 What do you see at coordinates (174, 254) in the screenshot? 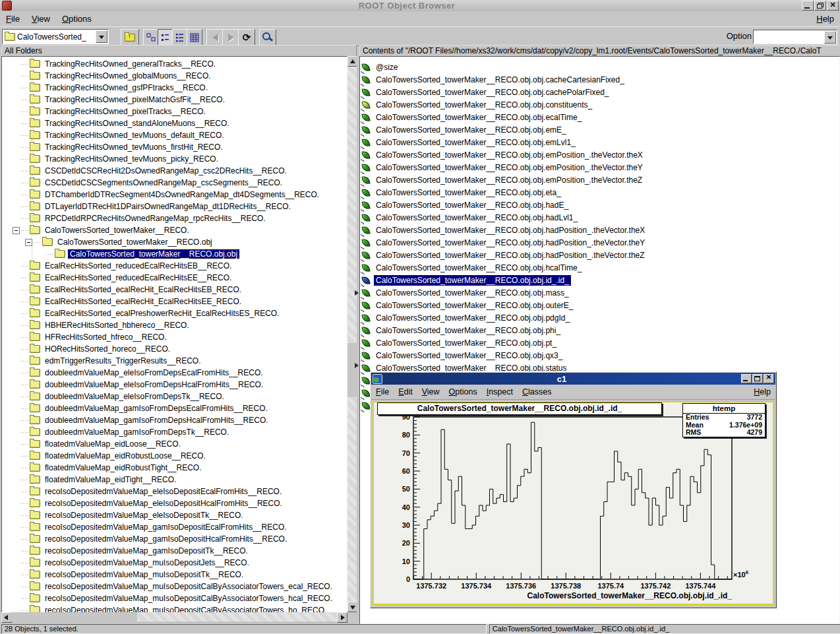
I see `tree-item: CaloTowersSorted_towerMaker__RECO.obj.ob…` at bounding box center [174, 254].